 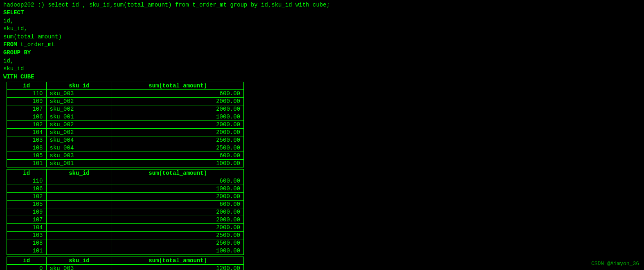 I want to click on table3-section: → id sku_id sum(total_amount) 0sku_00312…, so click(x=324, y=263).